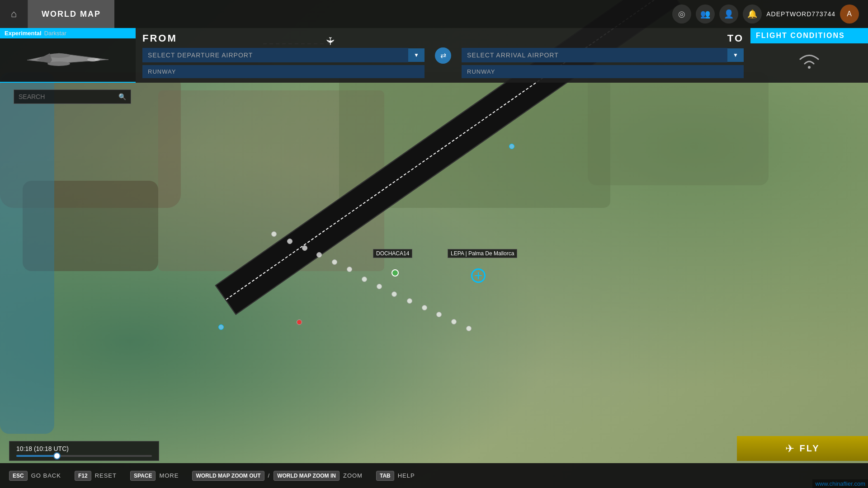 The image size is (868, 488). I want to click on search-button: 🔍, so click(122, 97).